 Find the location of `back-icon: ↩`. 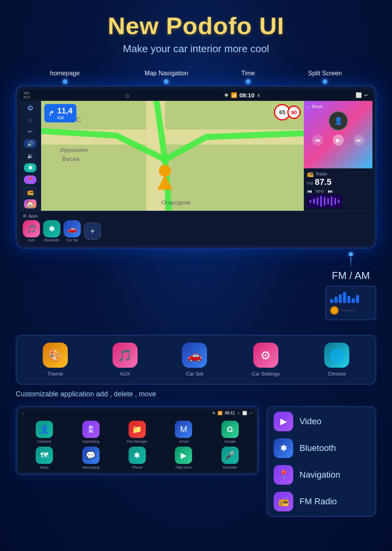

back-icon: ↩ is located at coordinates (366, 95).